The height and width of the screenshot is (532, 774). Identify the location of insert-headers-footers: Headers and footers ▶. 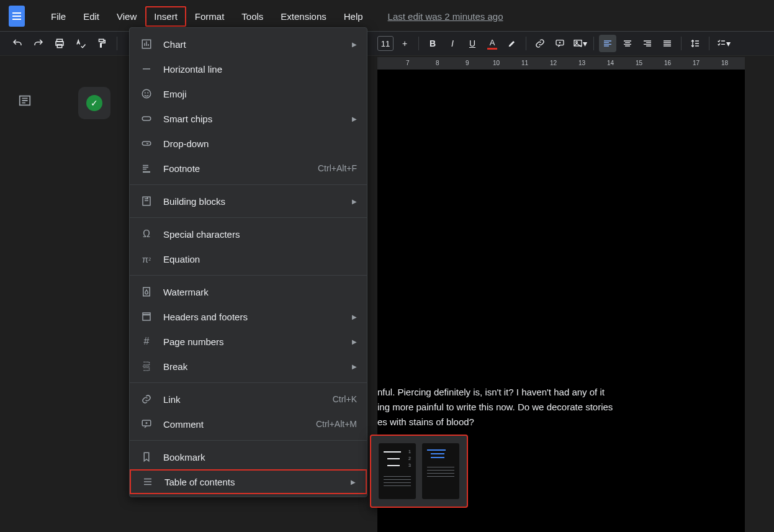
(248, 317).